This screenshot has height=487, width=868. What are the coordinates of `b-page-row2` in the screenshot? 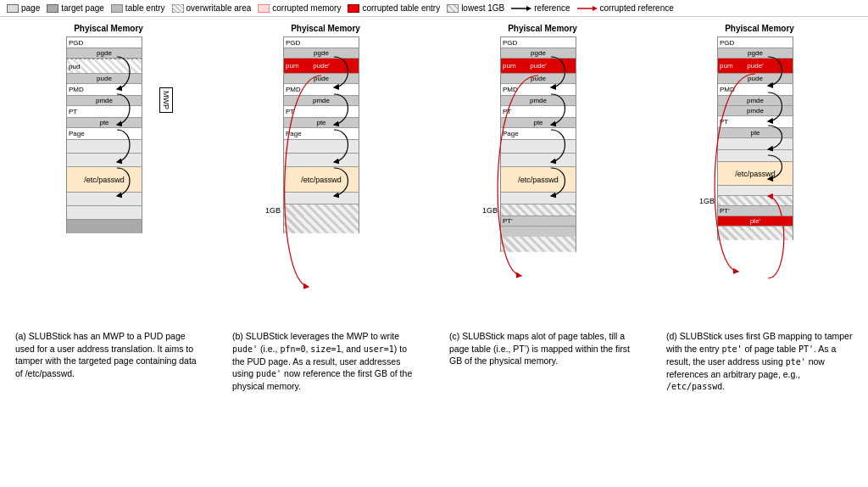 It's located at (321, 160).